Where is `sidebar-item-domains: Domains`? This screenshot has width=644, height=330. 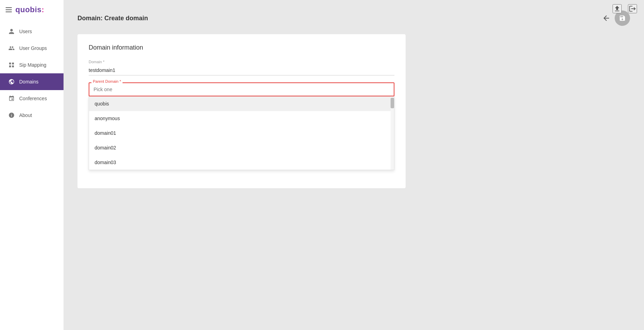
sidebar-item-domains: Domains is located at coordinates (32, 82).